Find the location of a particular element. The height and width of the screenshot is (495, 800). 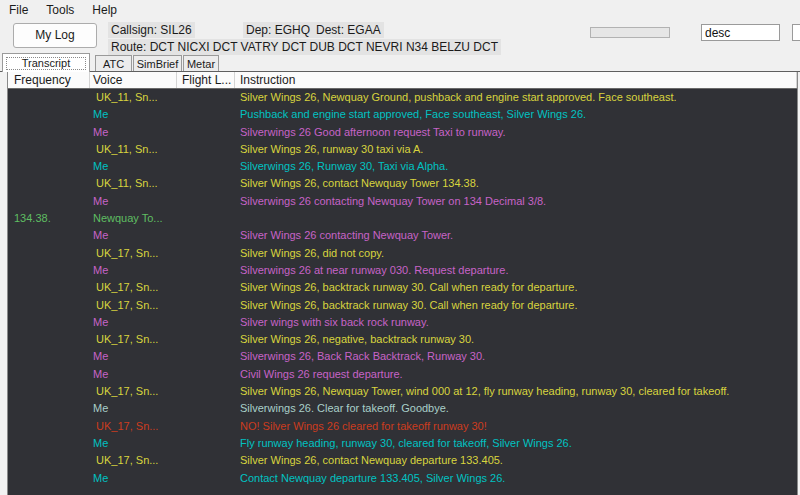

cell-instruction: Silverwings 26, Back Rack Backtrack, Run… is located at coordinates (516, 356).